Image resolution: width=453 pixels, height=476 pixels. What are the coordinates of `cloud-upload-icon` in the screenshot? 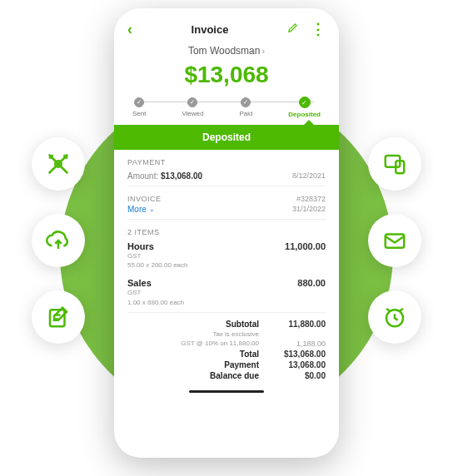 It's located at (58, 240).